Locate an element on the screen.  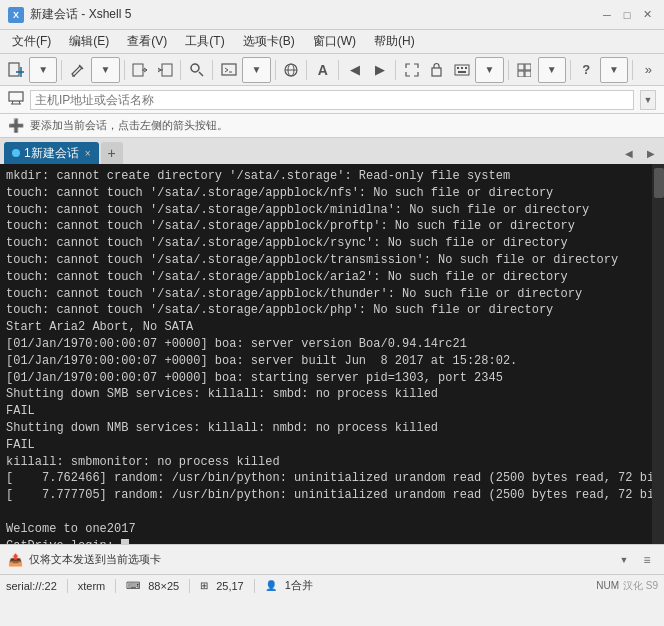
next-button: ▶ is located at coordinates (380, 70).